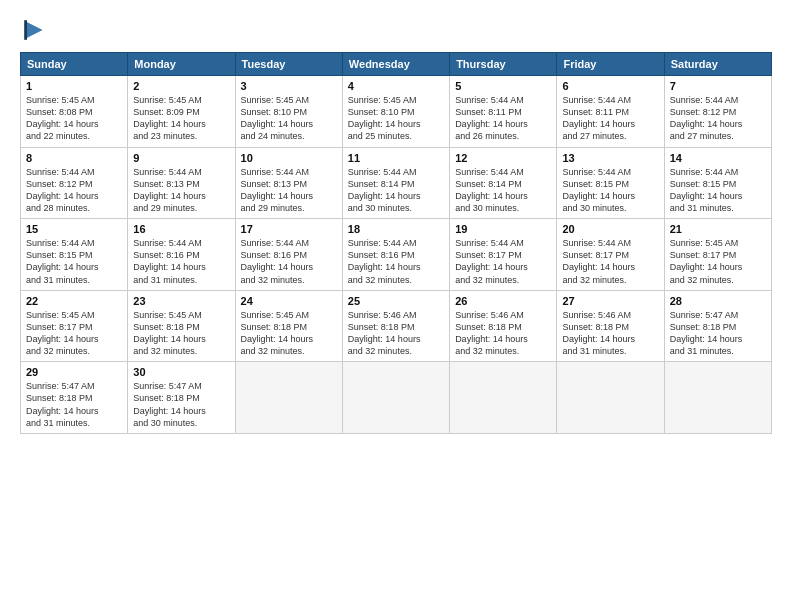 The height and width of the screenshot is (612, 792). I want to click on day-number: 13, so click(610, 158).